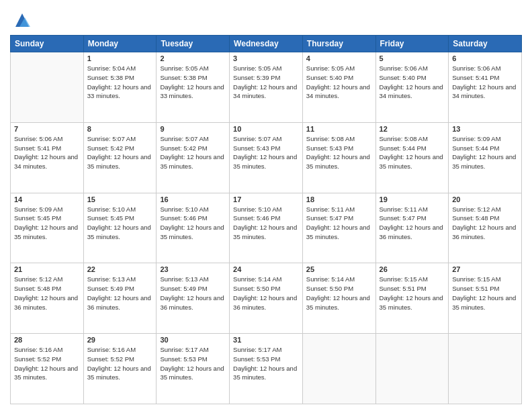 The height and width of the screenshot is (411, 532). I want to click on day-cell: 31 Sunrise: 5:17 AM Sunset: 5:53 PM Dayl…, so click(266, 369).